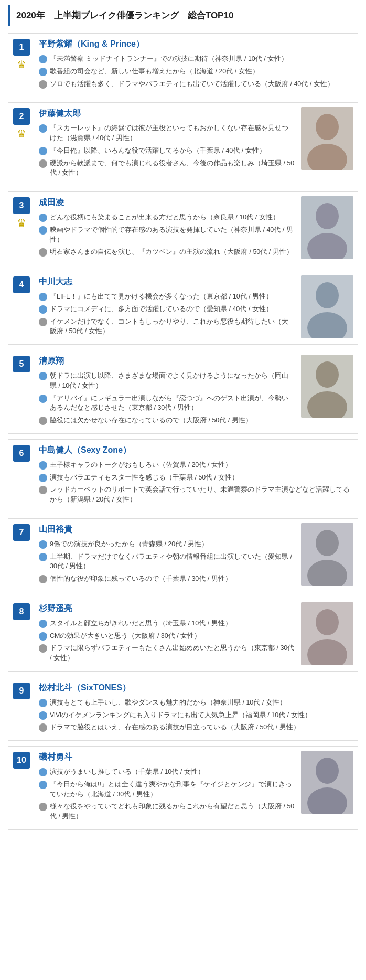 This screenshot has width=366, height=980. Describe the element at coordinates (167, 203) in the screenshot. I see `actor-name-3: 成田凌` at that location.